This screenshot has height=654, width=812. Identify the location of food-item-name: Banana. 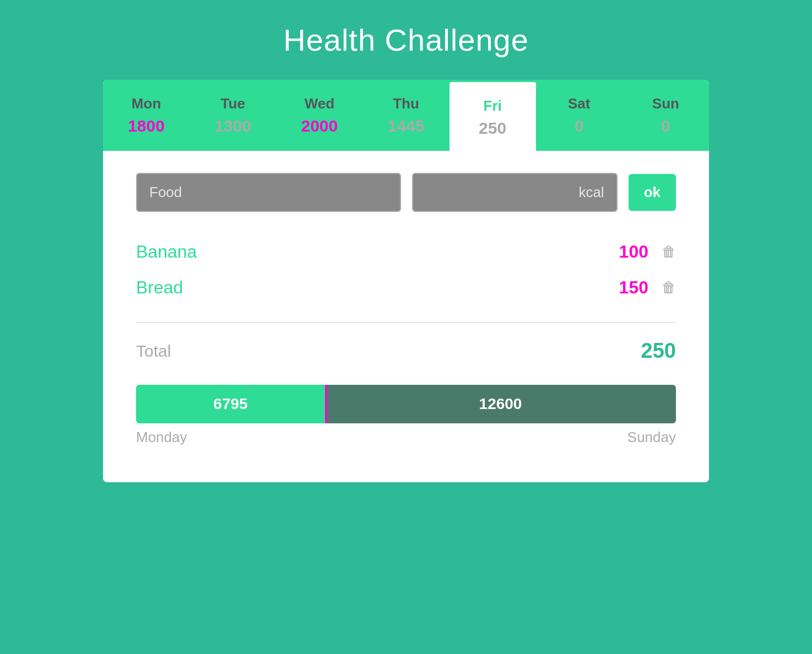
(378, 252).